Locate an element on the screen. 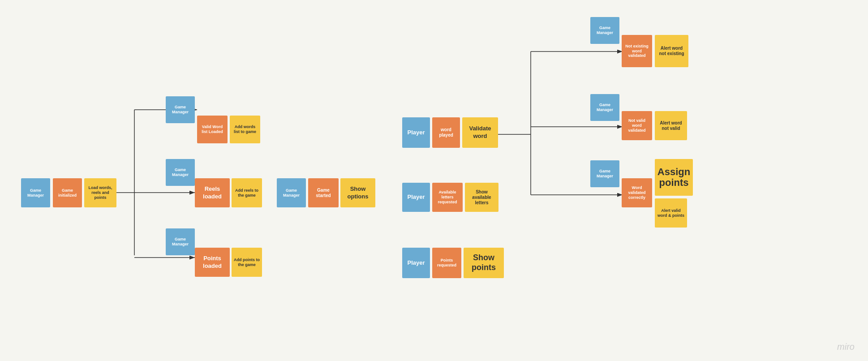  note-add-points: Add points to the game is located at coordinates (247, 262).